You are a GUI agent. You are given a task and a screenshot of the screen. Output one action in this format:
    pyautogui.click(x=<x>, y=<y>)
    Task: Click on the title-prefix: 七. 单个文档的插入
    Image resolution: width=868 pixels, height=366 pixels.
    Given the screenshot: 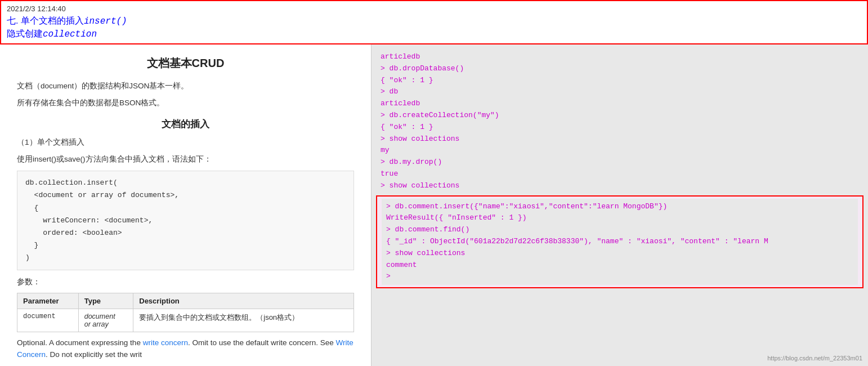 What is the action you would take?
    pyautogui.click(x=45, y=20)
    